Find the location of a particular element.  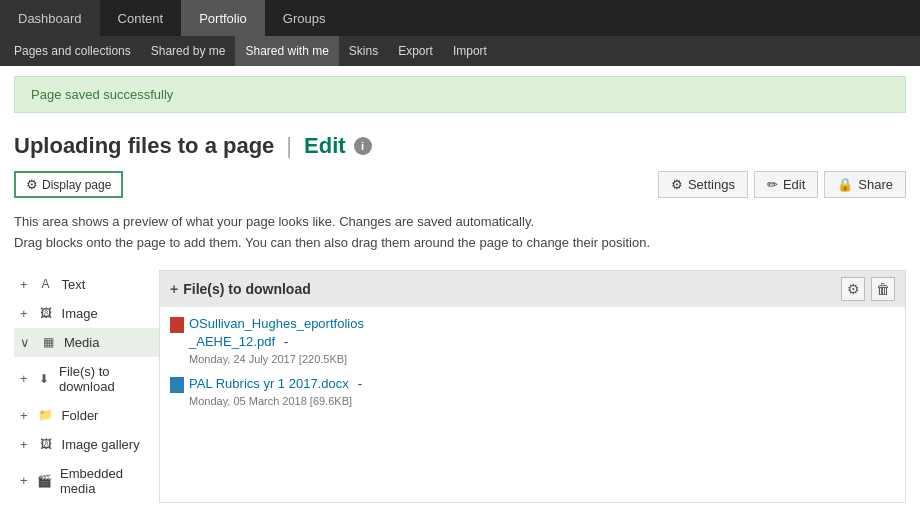

subnav-shared-with-me: Shared with me is located at coordinates (286, 51).